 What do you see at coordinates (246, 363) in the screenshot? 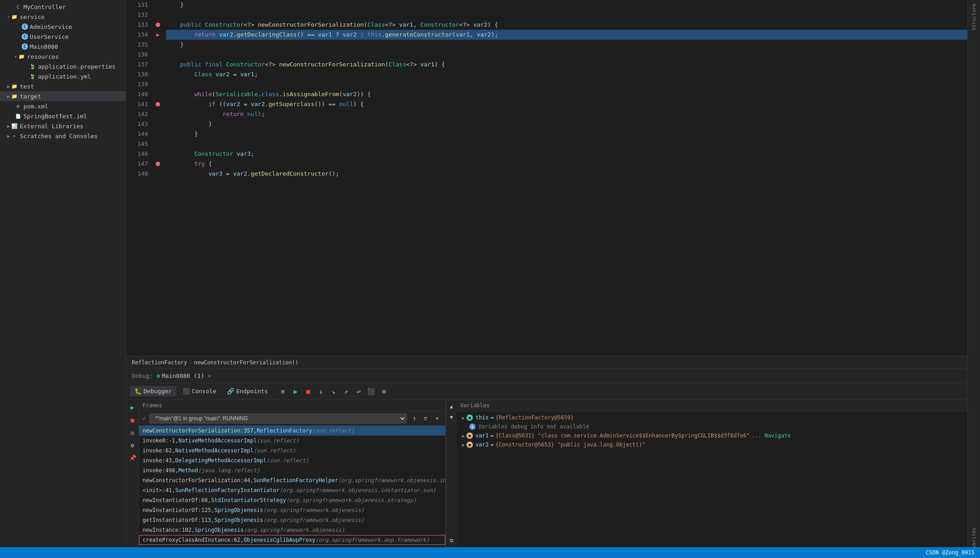
I see `breadcrumb-method: newConstructorForSerialization()` at bounding box center [246, 363].